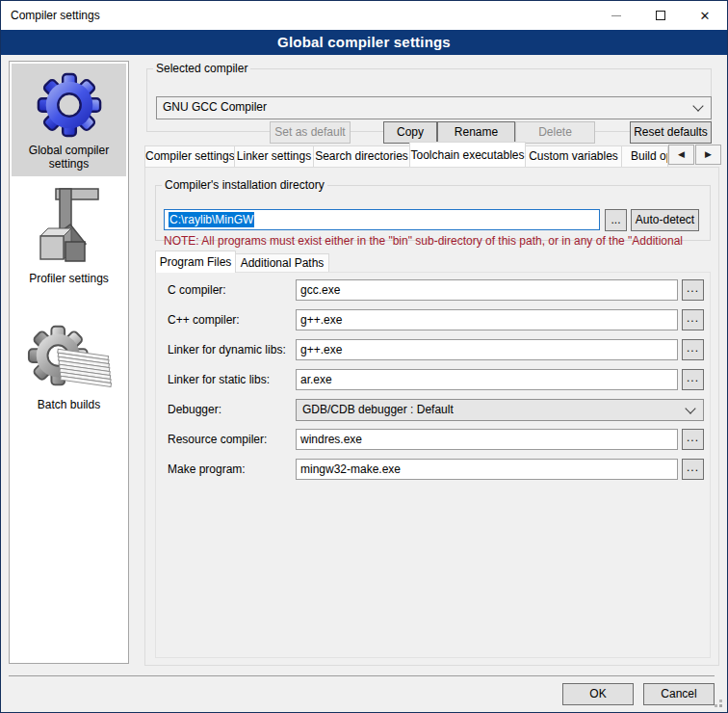  Describe the element at coordinates (195, 262) in the screenshot. I see `subtab-program-files: Program Files` at that location.